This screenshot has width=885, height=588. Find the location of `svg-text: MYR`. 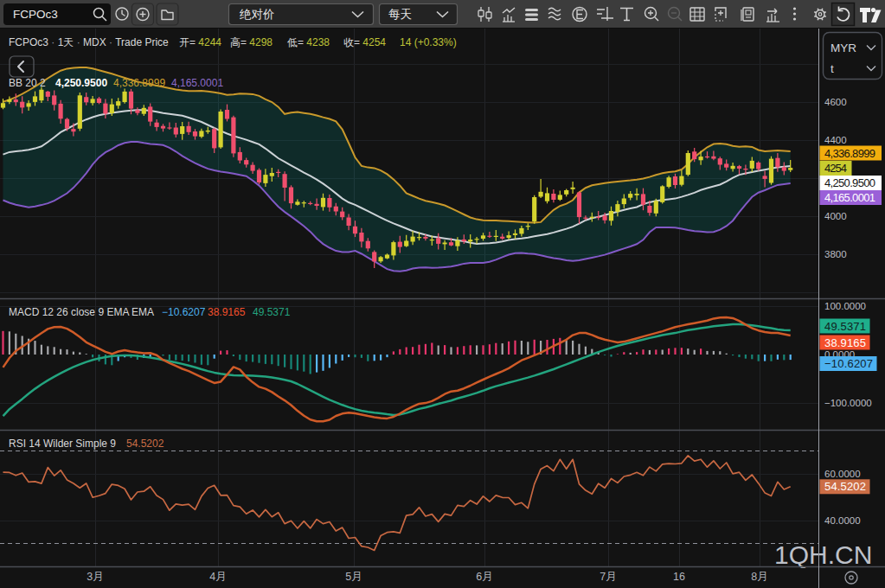

svg-text: MYR is located at coordinates (843, 48).